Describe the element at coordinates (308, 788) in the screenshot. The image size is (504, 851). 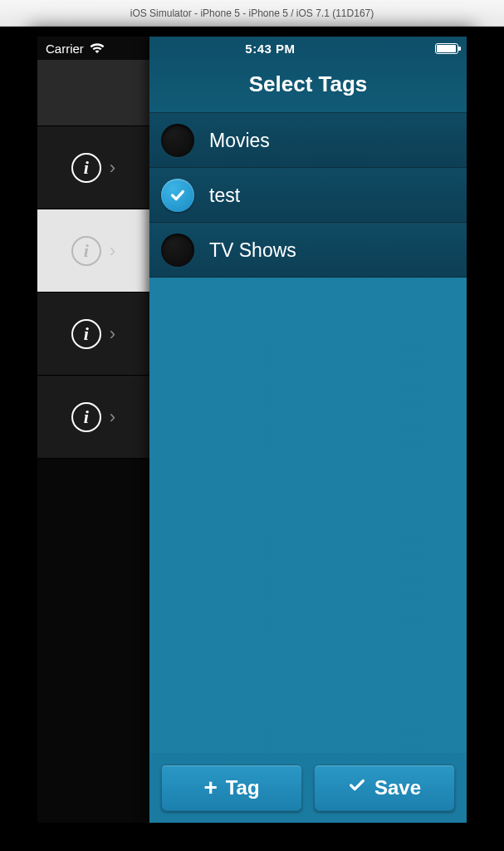
I see `panel-footer: + Tag Save` at that location.